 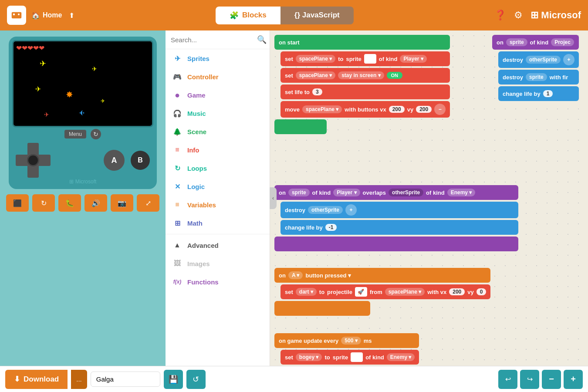 What do you see at coordinates (17, 203) in the screenshot?
I see `stop-btn: ⬛` at bounding box center [17, 203].